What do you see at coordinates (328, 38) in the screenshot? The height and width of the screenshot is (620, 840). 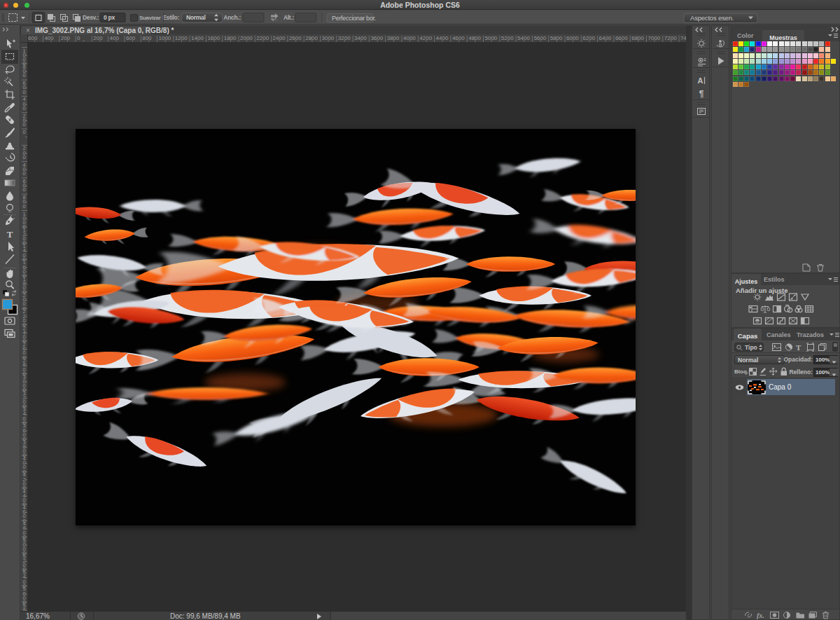 I see `svg-text: 3000` at bounding box center [328, 38].